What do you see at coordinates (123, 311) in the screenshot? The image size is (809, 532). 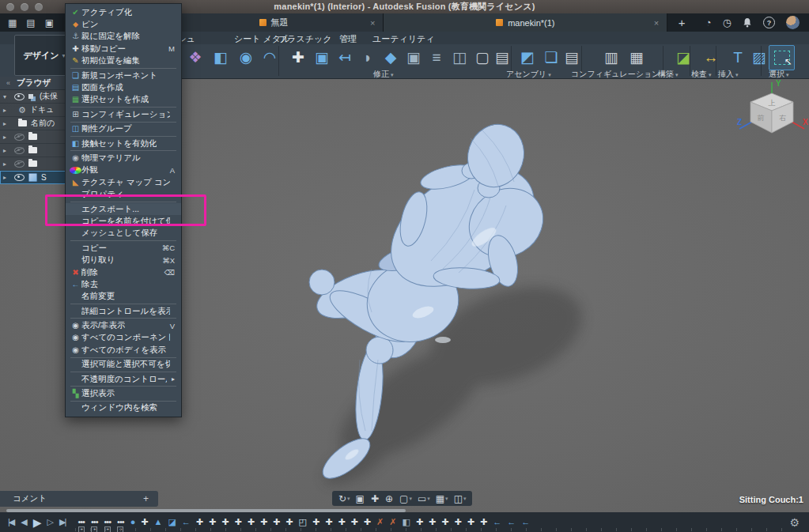 I see `show-detail-controls: 詳細コントロールを表示` at bounding box center [123, 311].